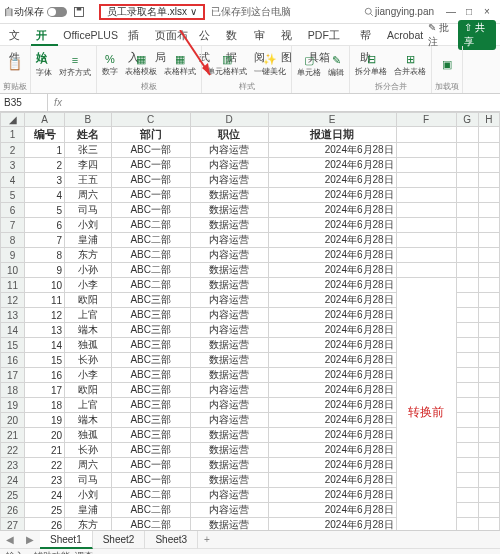 The width and height of the screenshot is (500, 554). What do you see at coordinates (88, 300) in the screenshot?
I see `cell: 欧阳` at bounding box center [88, 300].